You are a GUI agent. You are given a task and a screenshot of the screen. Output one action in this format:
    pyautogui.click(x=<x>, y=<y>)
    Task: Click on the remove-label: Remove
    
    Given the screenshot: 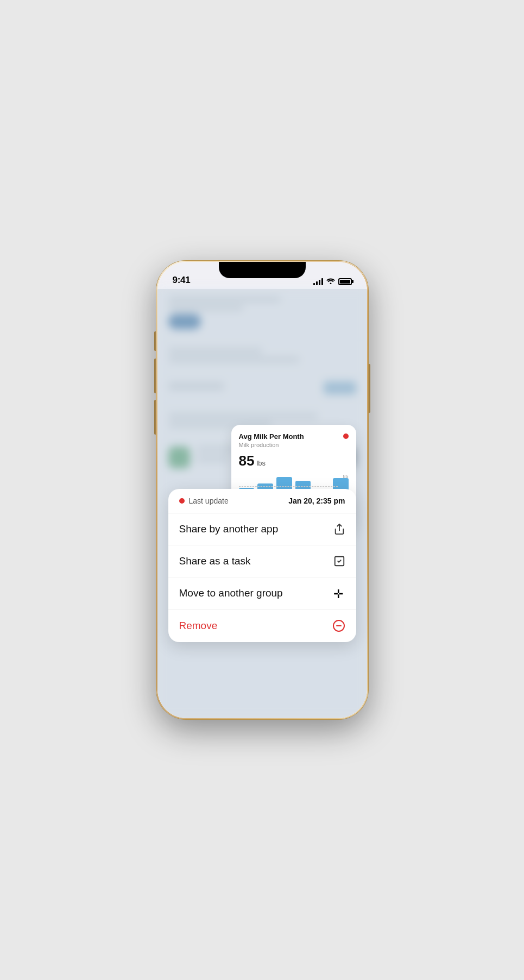 What is the action you would take?
    pyautogui.click(x=199, y=626)
    